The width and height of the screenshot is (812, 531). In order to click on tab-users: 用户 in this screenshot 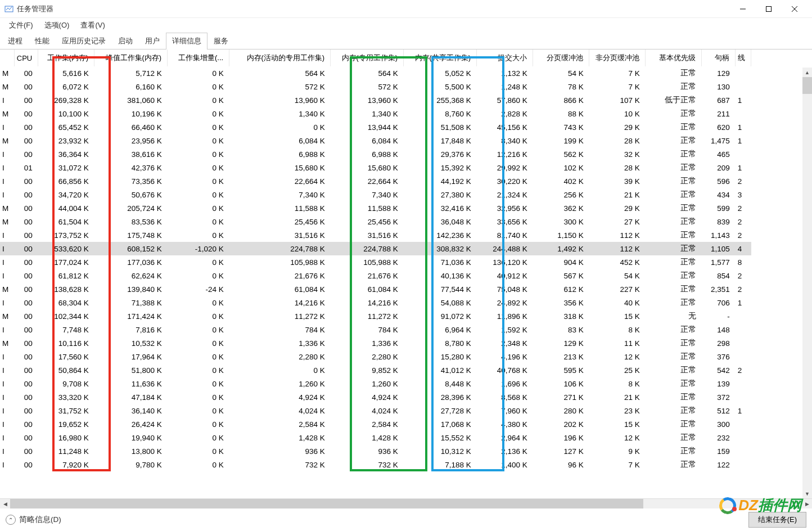, I will do `click(152, 41)`.